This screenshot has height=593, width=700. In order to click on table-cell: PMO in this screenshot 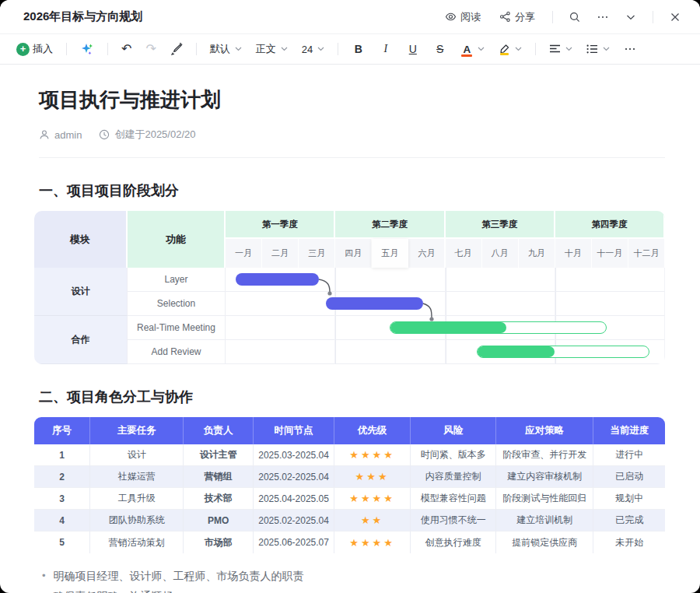, I will do `click(219, 521)`.